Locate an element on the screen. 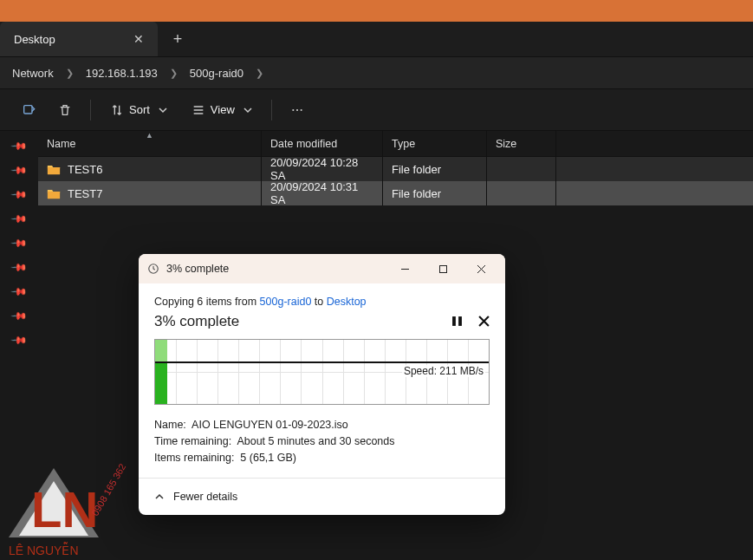 The width and height of the screenshot is (753, 560). column-type-label: Type is located at coordinates (404, 144).